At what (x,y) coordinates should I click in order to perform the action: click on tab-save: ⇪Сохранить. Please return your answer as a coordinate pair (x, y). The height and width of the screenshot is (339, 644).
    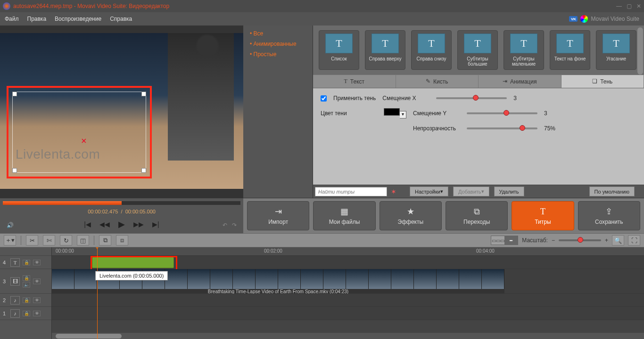
    Looking at the image, I should click on (609, 216).